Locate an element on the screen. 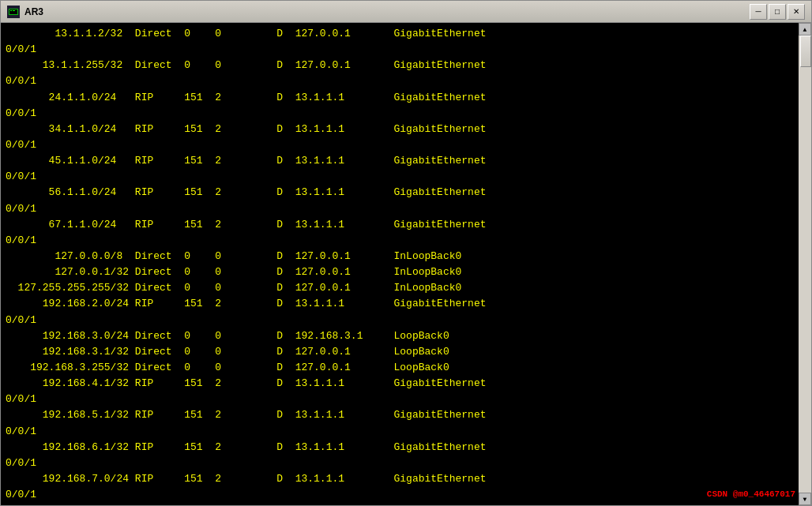  scrollbar-up-button: ▲ is located at coordinates (805, 29).